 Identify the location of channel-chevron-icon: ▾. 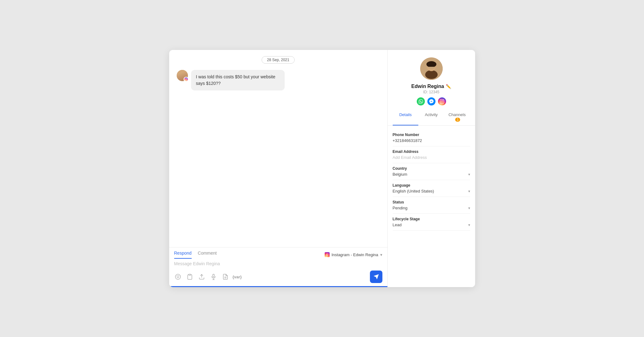
(381, 255).